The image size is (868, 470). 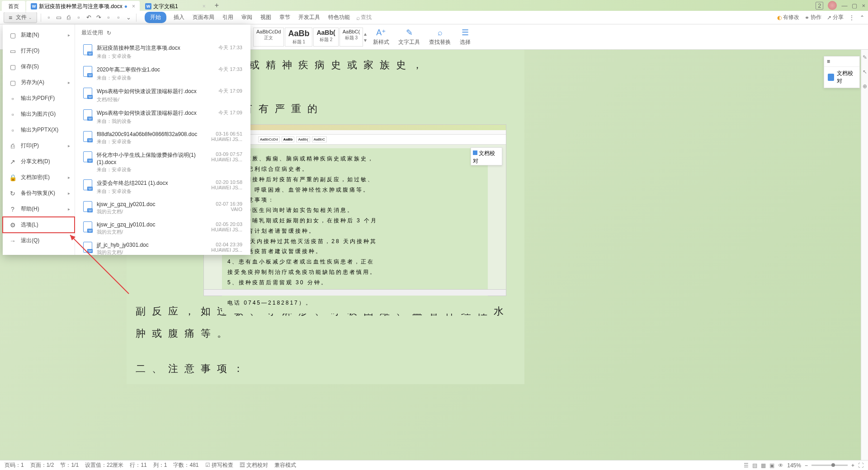 I want to click on open-icon: ▭, so click(x=59, y=18).